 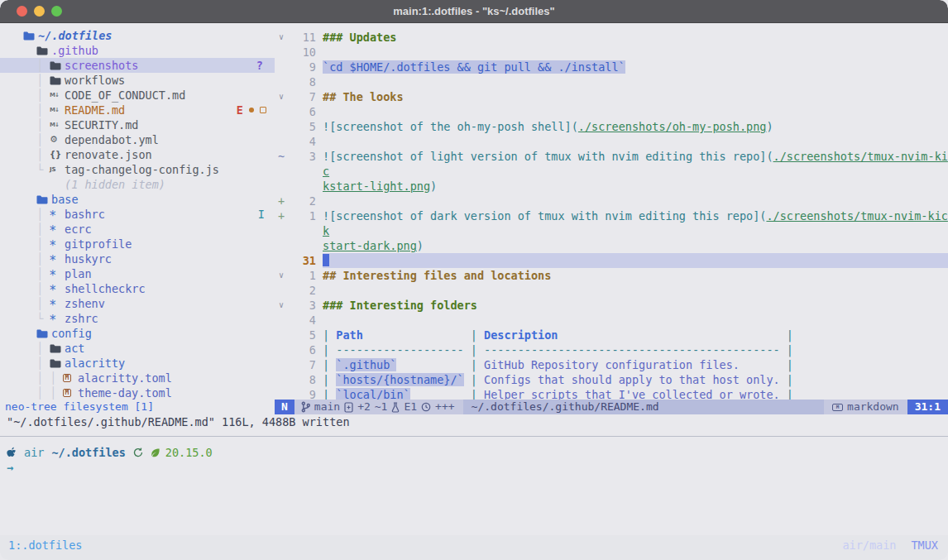 What do you see at coordinates (266, 65) in the screenshot?
I see `question-badge: ?` at bounding box center [266, 65].